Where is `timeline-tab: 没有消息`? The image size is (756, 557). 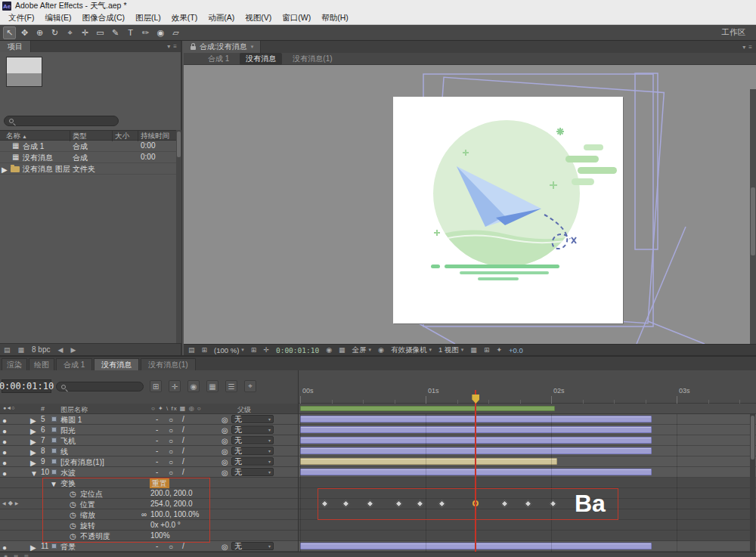
timeline-tab: 没有消息 is located at coordinates (116, 364).